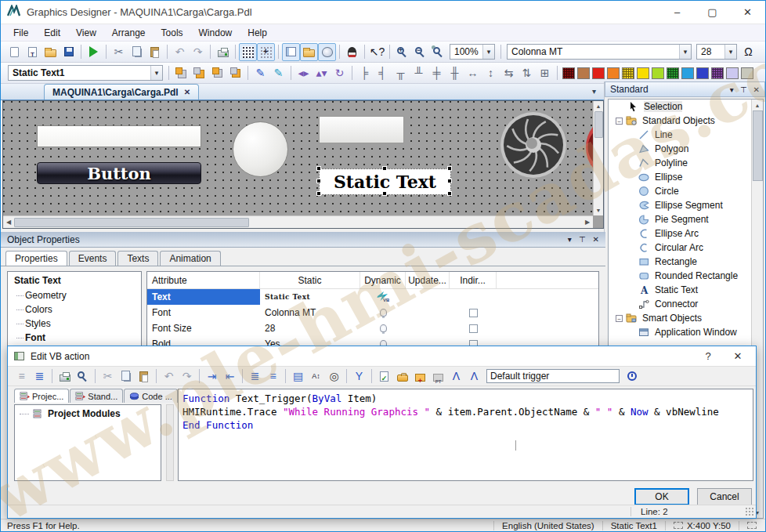  What do you see at coordinates (686, 276) in the screenshot?
I see `palette-item-rounded-rectangle: Rounded Rectangle` at bounding box center [686, 276].